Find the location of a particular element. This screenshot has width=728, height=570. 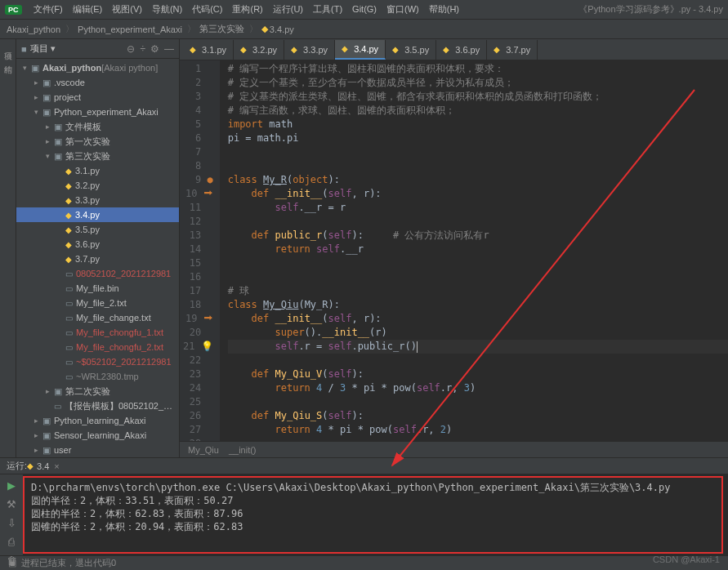

tree-item: ▭My_file.bin is located at coordinates (98, 288).